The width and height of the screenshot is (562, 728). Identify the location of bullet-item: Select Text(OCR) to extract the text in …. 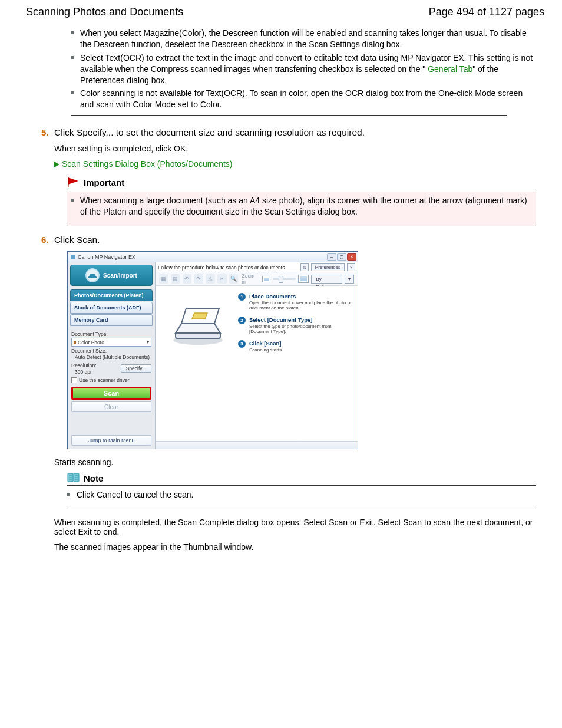
(303, 70).